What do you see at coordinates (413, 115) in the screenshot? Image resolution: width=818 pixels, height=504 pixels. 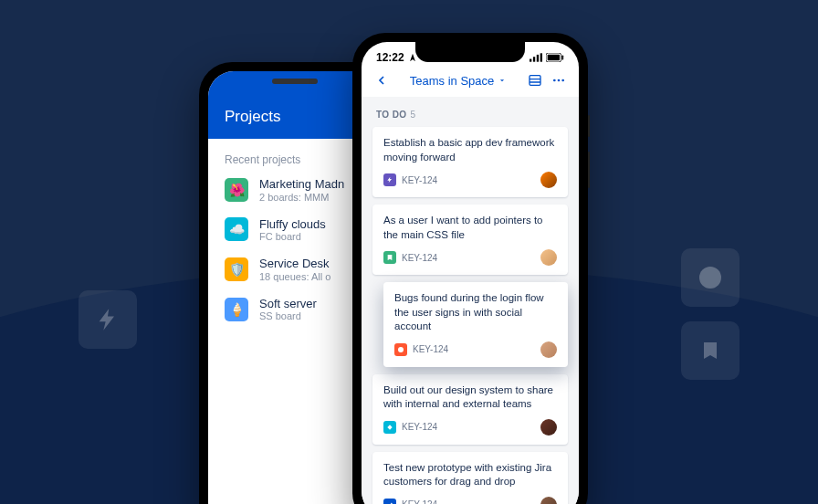 I see `column-count: 5` at bounding box center [413, 115].